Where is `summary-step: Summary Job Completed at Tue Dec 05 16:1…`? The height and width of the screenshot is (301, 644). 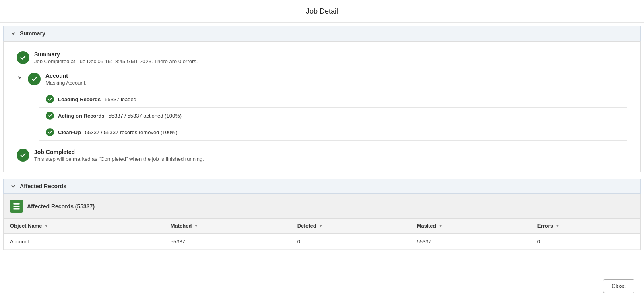
summary-step: Summary Job Completed at Tue Dec 05 16:1… is located at coordinates (322, 58).